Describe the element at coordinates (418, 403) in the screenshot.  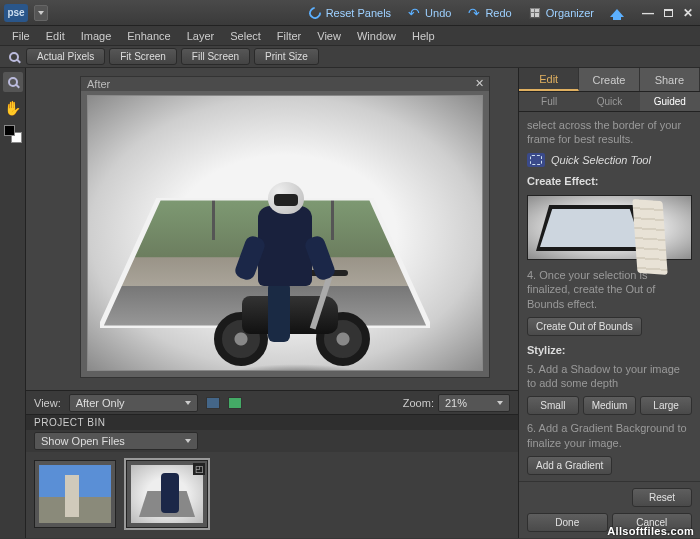
I see `zoom-label: Zoom:` at that location.